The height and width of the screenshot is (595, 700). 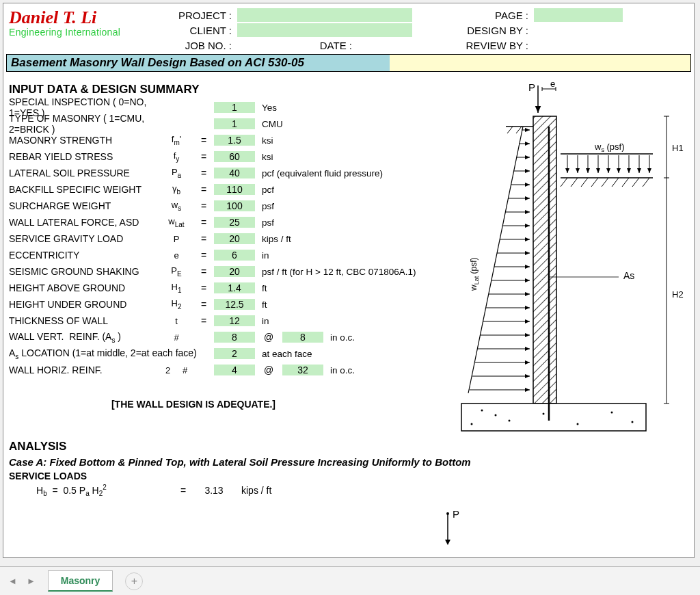 What do you see at coordinates (480, 15) in the screenshot?
I see `page-label: PAGE :` at bounding box center [480, 15].